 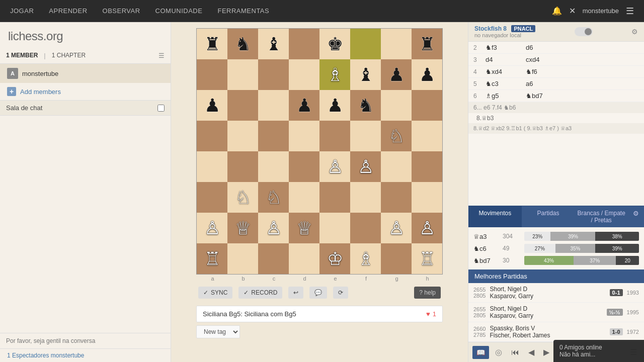 What do you see at coordinates (274, 167) in the screenshot?
I see `square-c4` at bounding box center [274, 167].